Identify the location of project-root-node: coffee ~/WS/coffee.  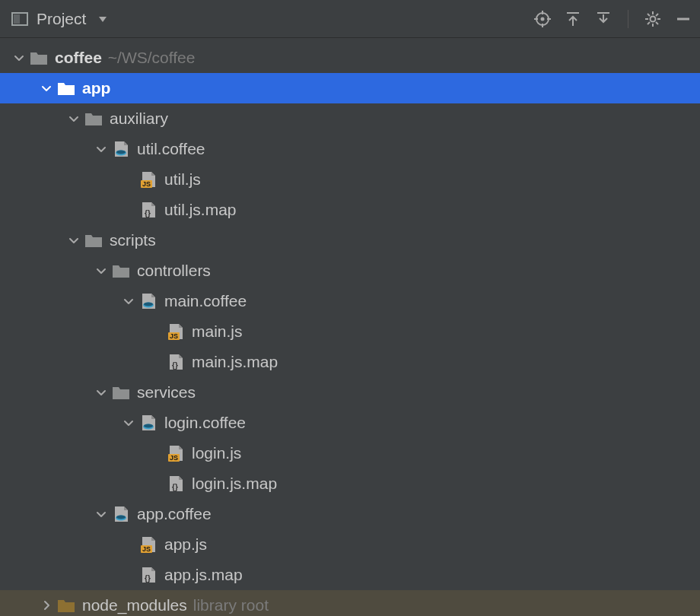
(350, 58).